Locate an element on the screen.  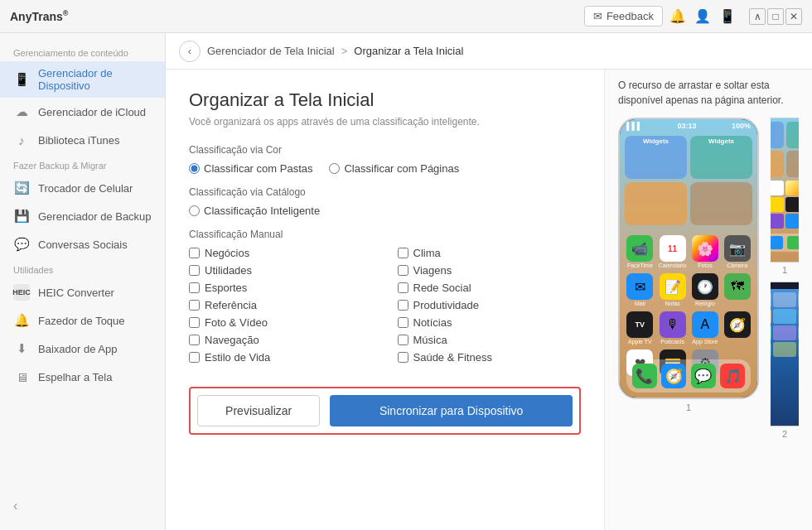
minimize-button: ∧ is located at coordinates (757, 17).